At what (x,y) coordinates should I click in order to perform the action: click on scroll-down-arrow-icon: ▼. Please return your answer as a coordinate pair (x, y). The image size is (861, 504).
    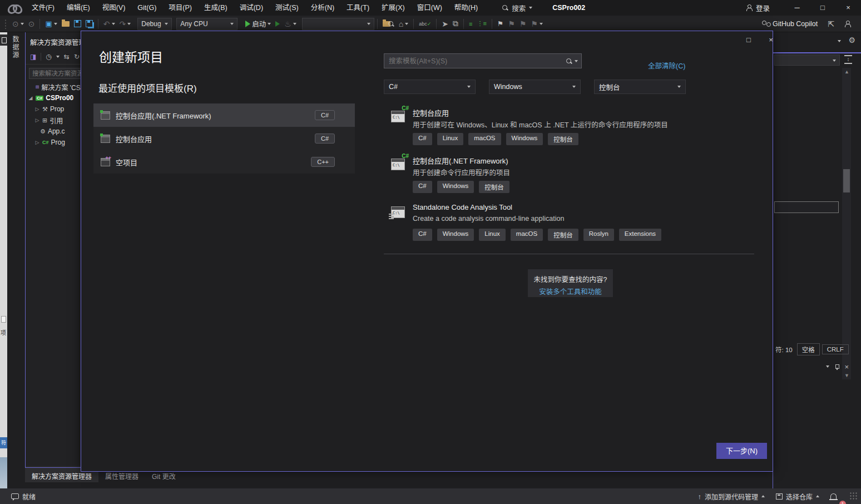
    Looking at the image, I should click on (847, 375).